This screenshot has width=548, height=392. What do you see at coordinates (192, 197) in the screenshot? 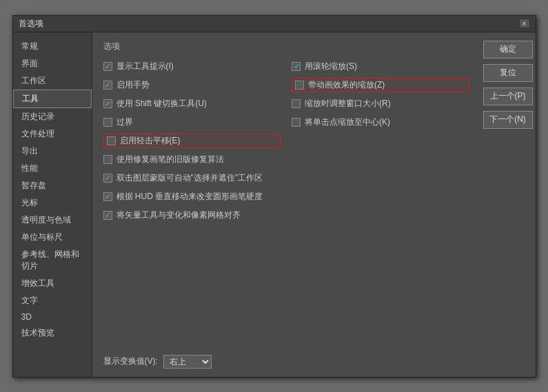
I see `checkbox-row-left-7: 根据 HUD 垂直移动来改变圆形画笔硬度` at bounding box center [192, 197].